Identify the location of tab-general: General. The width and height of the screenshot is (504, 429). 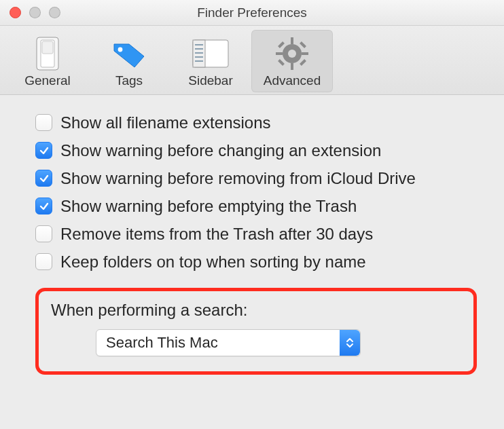
(48, 61).